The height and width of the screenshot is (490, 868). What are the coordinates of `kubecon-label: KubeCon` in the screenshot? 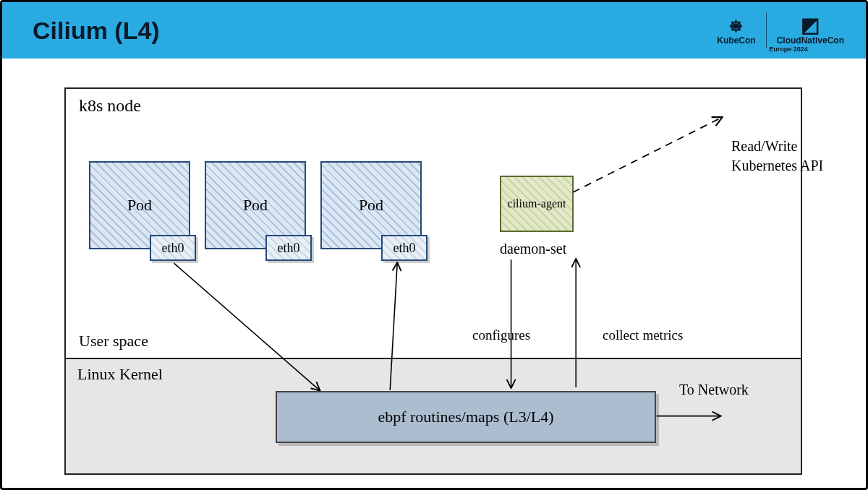 It's located at (736, 40).